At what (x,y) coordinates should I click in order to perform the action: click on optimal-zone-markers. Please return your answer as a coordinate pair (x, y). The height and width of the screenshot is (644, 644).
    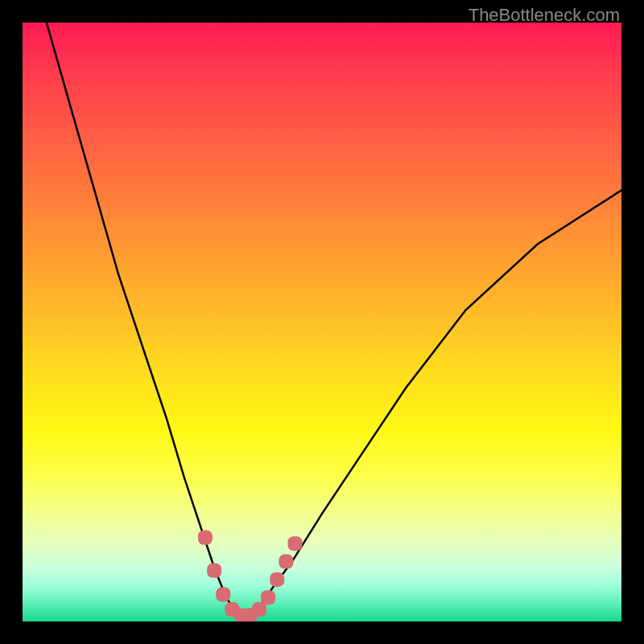
    Looking at the image, I should click on (250, 576).